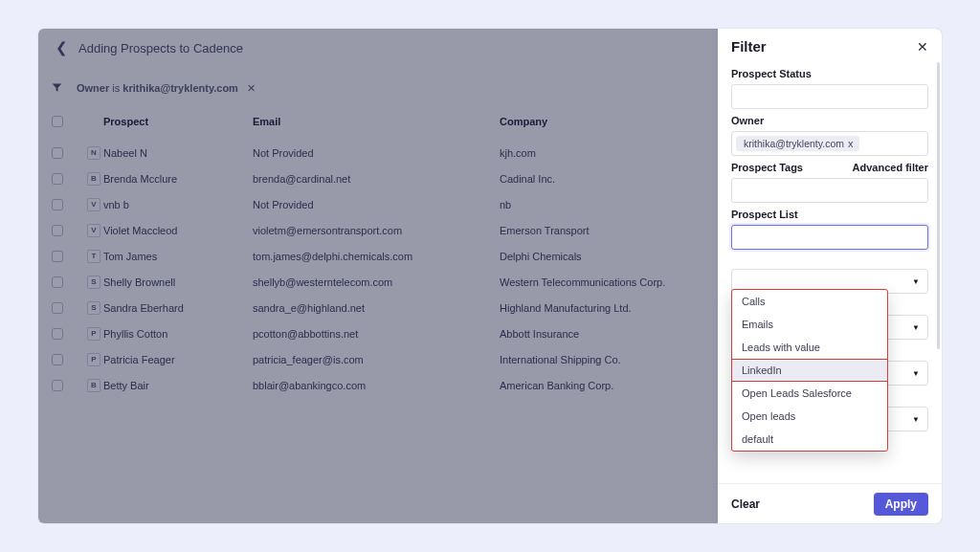 The height and width of the screenshot is (552, 980). I want to click on owner-chip: krithika@tryklenty.com x, so click(798, 144).